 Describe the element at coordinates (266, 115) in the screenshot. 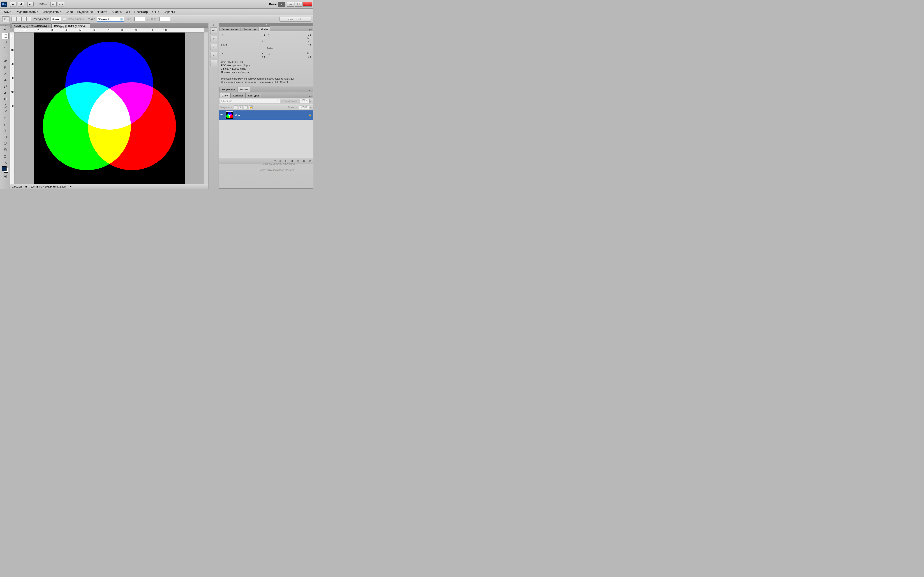

I see `layer-row: 👁 Фон 🔒` at that location.